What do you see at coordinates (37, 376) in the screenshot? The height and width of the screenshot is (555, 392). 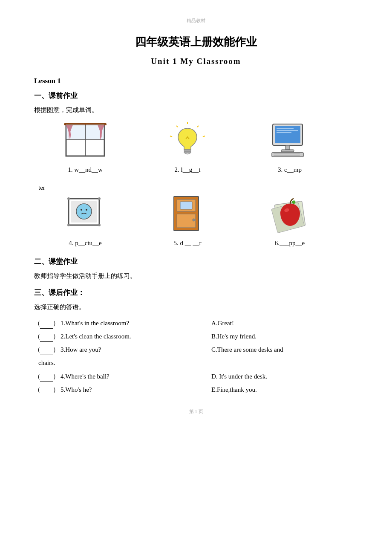 I see `paren-open-4: （` at bounding box center [37, 376].